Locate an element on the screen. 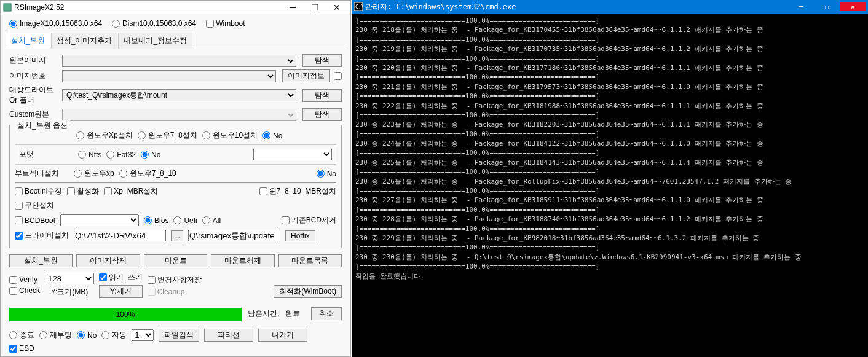 The height and width of the screenshot is (357, 868). noman-check: 무인설치 is located at coordinates (34, 205).